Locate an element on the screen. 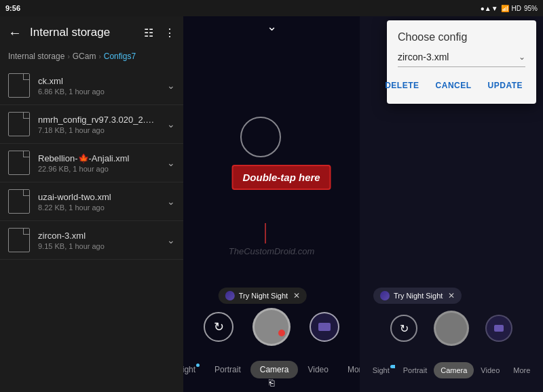  choose-config-dialog: Choose config zircon-3.xml ⌄ DELETE CANC… is located at coordinates (462, 62).